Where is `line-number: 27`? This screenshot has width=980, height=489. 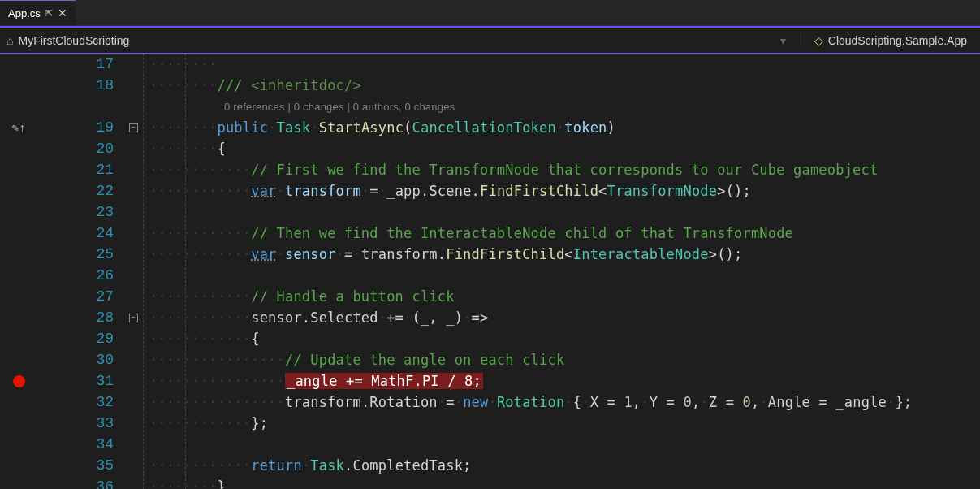
line-number: 27 is located at coordinates (76, 296).